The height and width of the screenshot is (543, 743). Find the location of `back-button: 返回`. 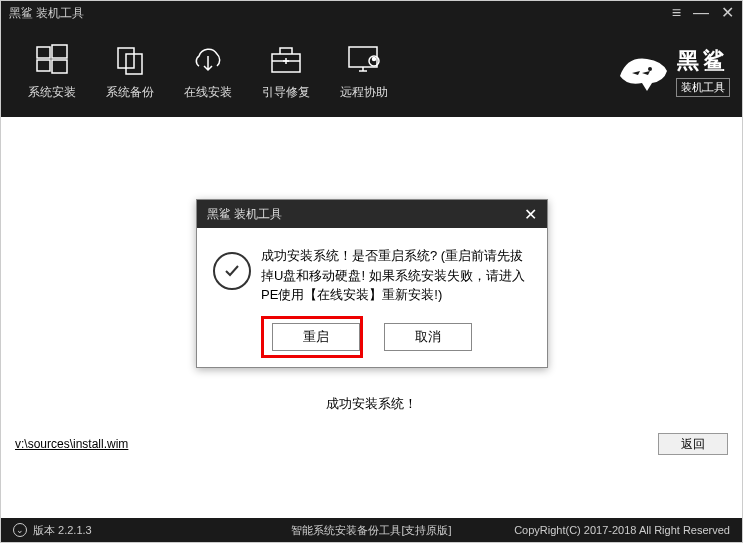

back-button: 返回 is located at coordinates (693, 444).